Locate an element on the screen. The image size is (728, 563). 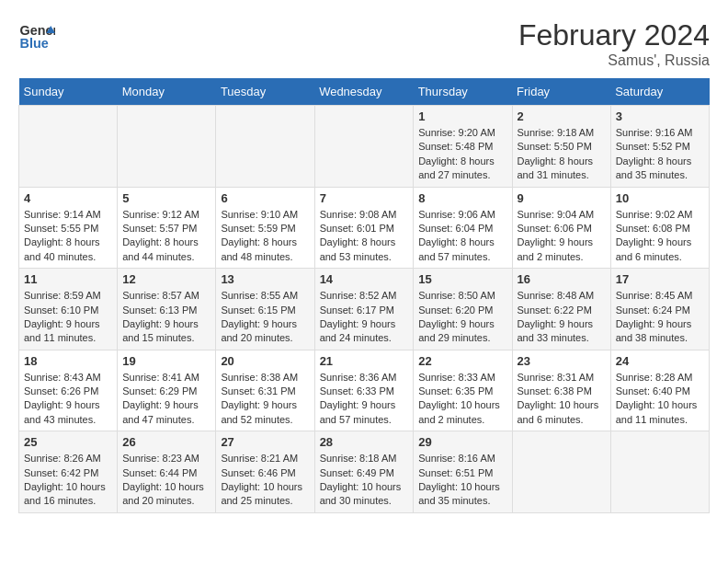
day-info: Sunrise: 9:18 AMSunset: 5:50 PMDaylight:… is located at coordinates (562, 155).